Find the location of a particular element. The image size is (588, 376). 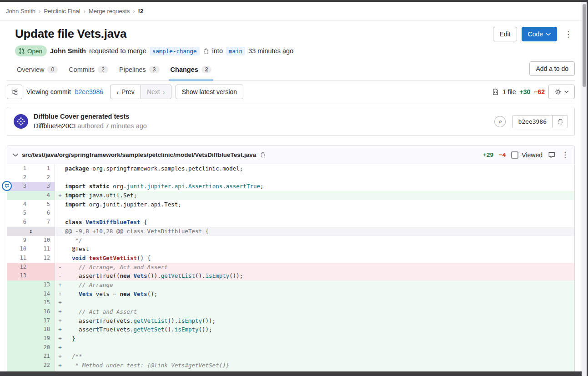

old-line-number: 11 is located at coordinates (19, 258).